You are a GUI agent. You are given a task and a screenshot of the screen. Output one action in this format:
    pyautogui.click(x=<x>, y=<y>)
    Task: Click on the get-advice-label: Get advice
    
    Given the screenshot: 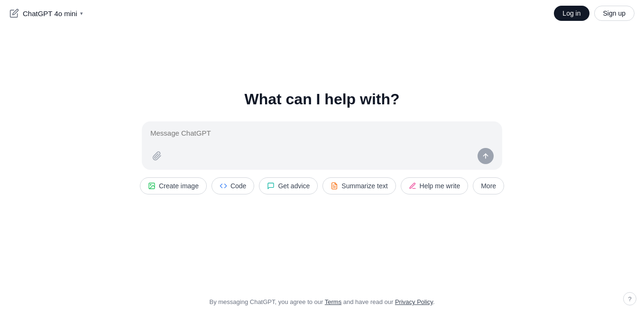 What is the action you would take?
    pyautogui.click(x=294, y=186)
    